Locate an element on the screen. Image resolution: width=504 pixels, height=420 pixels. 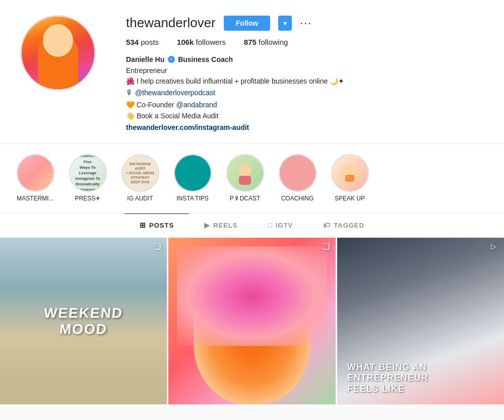
followers-stat: 106k followers is located at coordinates (202, 42).